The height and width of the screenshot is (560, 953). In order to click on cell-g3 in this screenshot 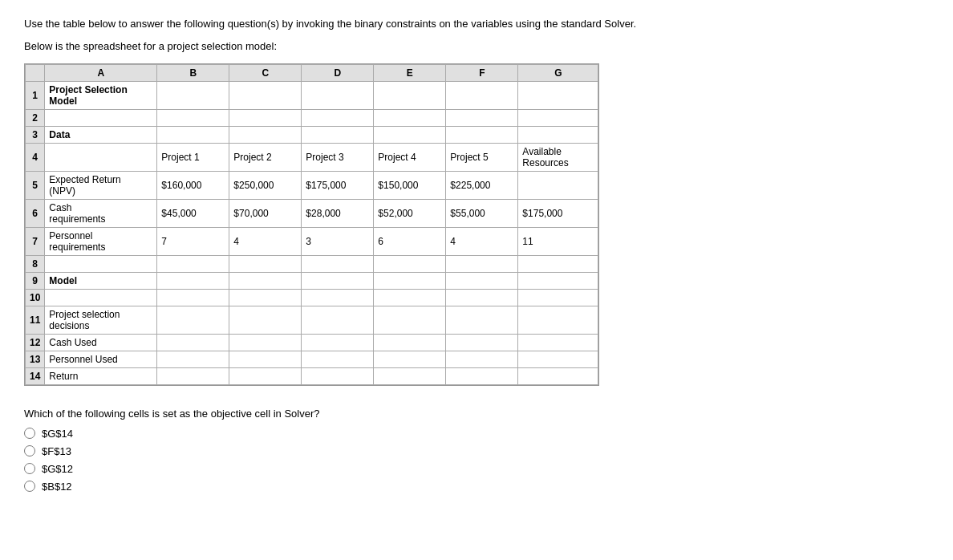, I will do `click(558, 135)`.